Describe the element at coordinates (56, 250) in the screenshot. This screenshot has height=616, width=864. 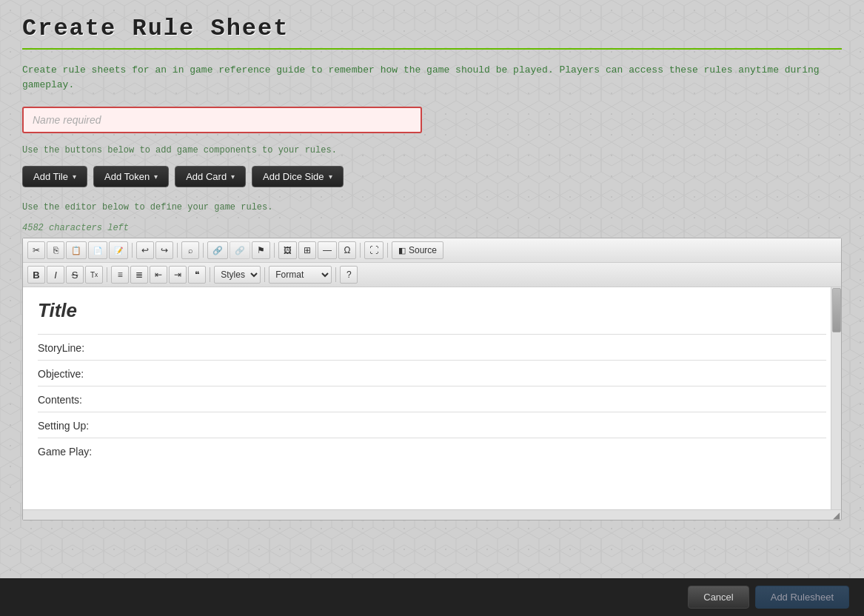
I see `copy-button: ⎘` at that location.